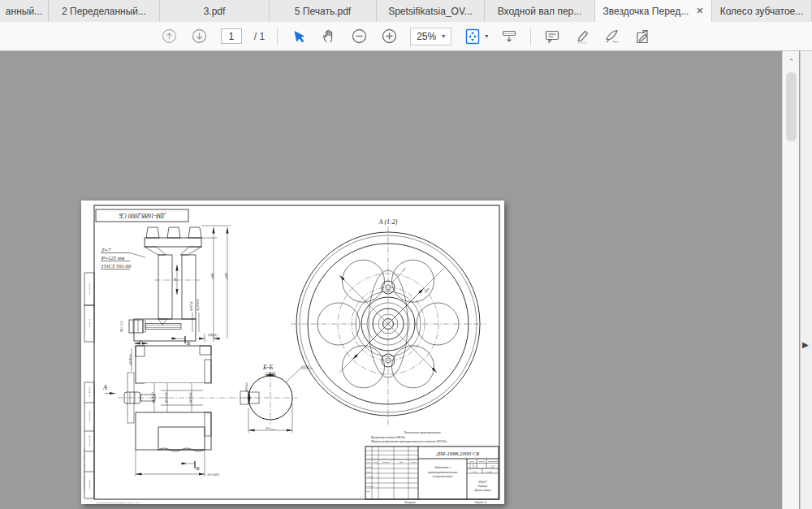  What do you see at coordinates (409, 442) in the screenshot?
I see `tech-spec-line: Момент срабатывания предохранительного э…` at bounding box center [409, 442].